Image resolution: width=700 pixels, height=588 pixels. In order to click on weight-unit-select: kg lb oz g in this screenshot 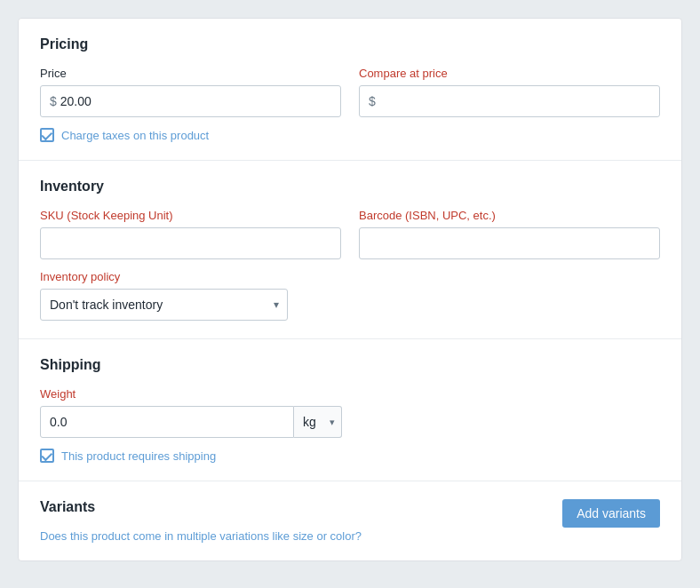, I will do `click(318, 422)`.